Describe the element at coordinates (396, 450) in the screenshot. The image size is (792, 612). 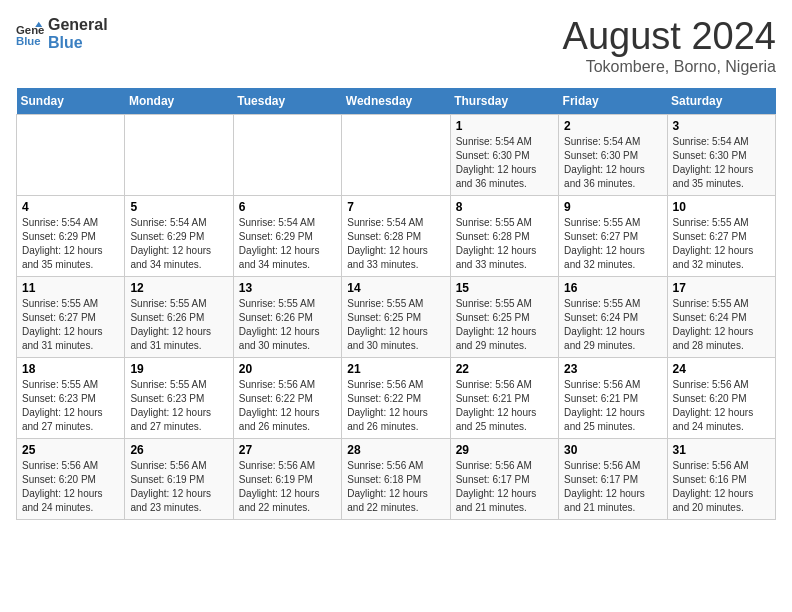
I see `day-number: 28` at that location.